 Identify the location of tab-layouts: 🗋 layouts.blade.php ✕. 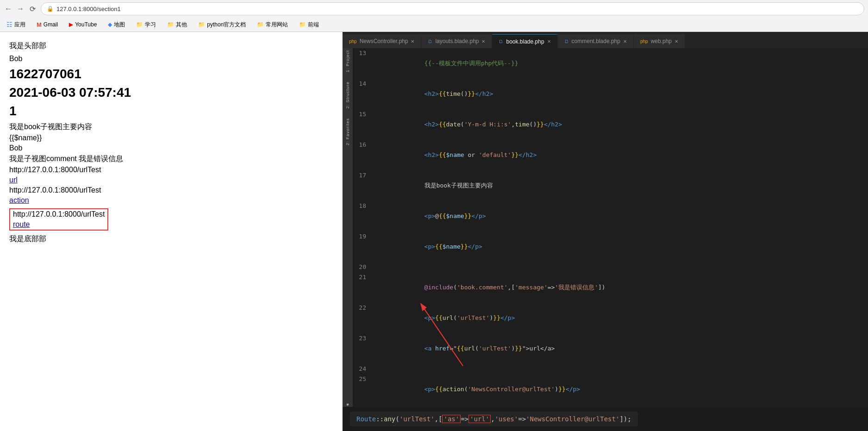
(456, 41).